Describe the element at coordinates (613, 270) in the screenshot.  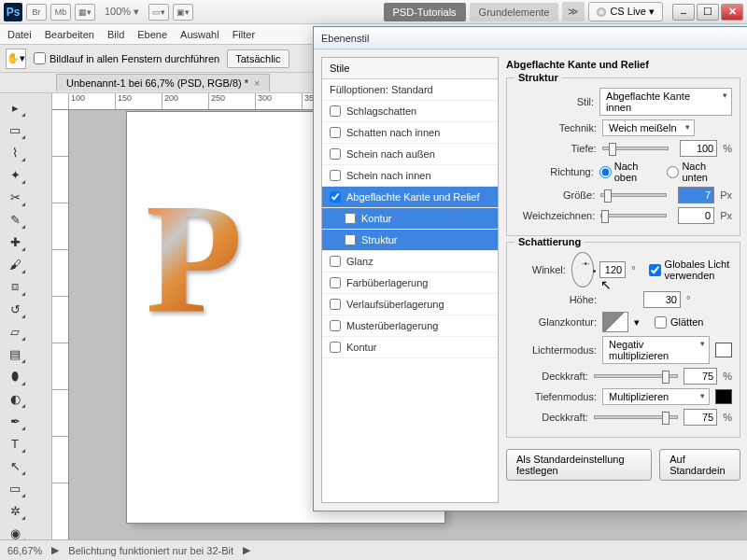
I see `winkel-input: 120` at that location.